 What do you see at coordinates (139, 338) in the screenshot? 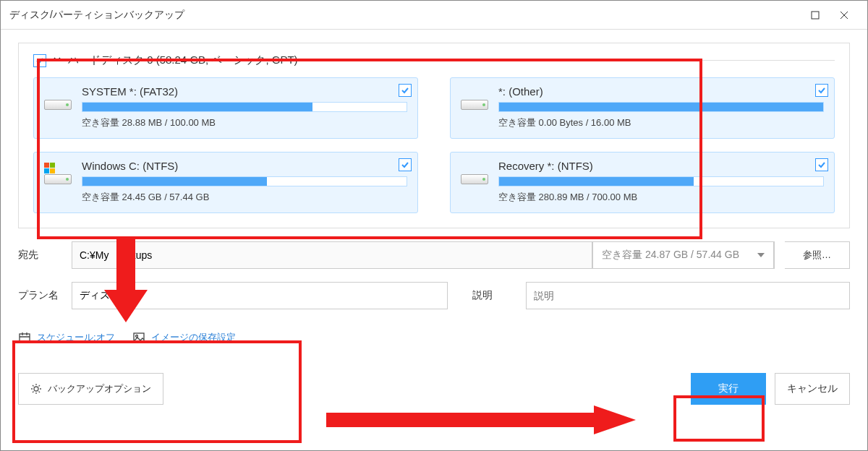
I see `image-icon` at bounding box center [139, 338].